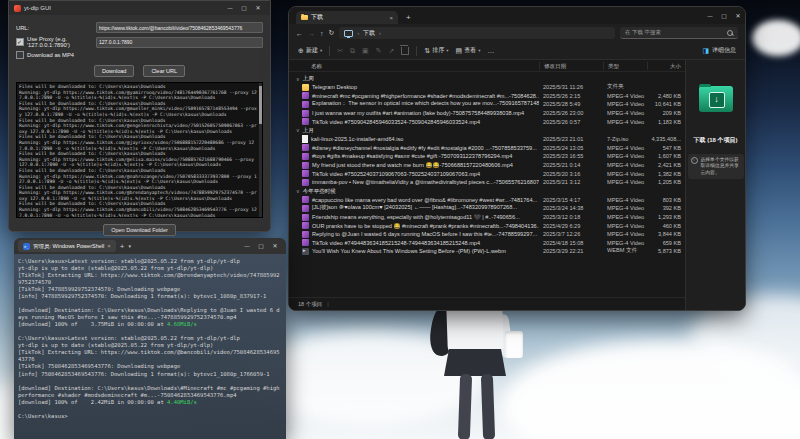 Image resolution: width=800 pixels, height=439 pixels. I want to click on file-row: You'll Wish You Knew About This Windows …, so click(487, 252).